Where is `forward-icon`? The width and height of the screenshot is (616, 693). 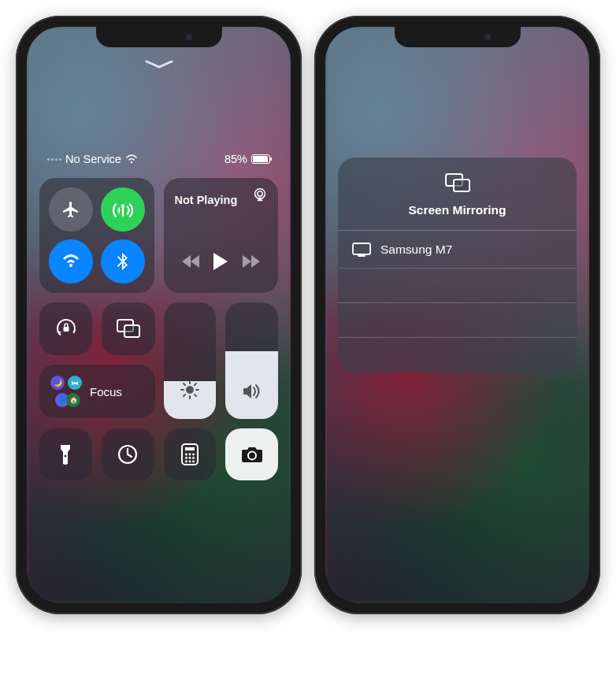 forward-icon is located at coordinates (251, 261).